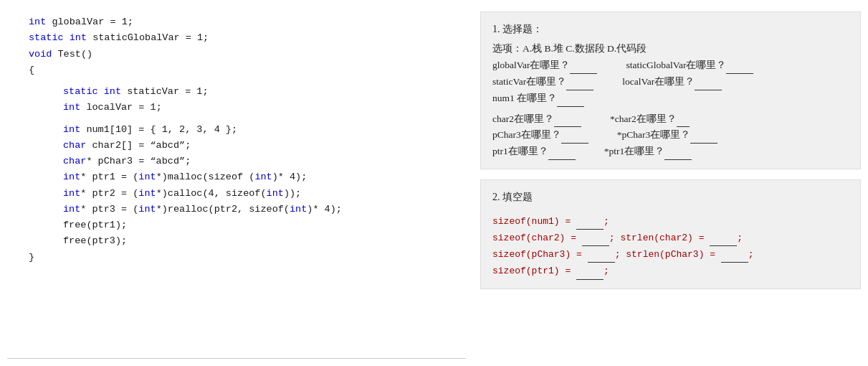 The height and width of the screenshot is (366, 868). What do you see at coordinates (671, 197) in the screenshot?
I see `question2-title: 2. 填空题` at bounding box center [671, 197].